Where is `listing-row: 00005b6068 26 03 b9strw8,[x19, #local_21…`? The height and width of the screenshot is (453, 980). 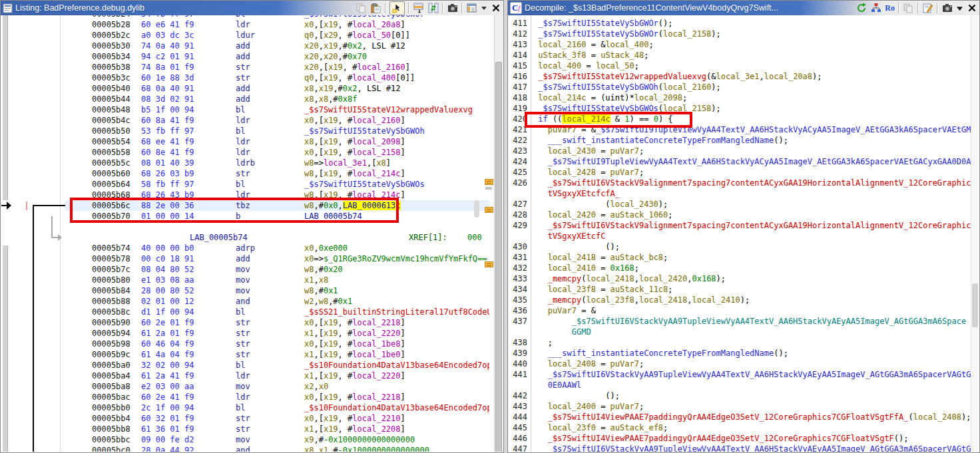 listing-row: 00005b6068 26 03 b9strw8,[x19, #local_21… is located at coordinates (277, 174).